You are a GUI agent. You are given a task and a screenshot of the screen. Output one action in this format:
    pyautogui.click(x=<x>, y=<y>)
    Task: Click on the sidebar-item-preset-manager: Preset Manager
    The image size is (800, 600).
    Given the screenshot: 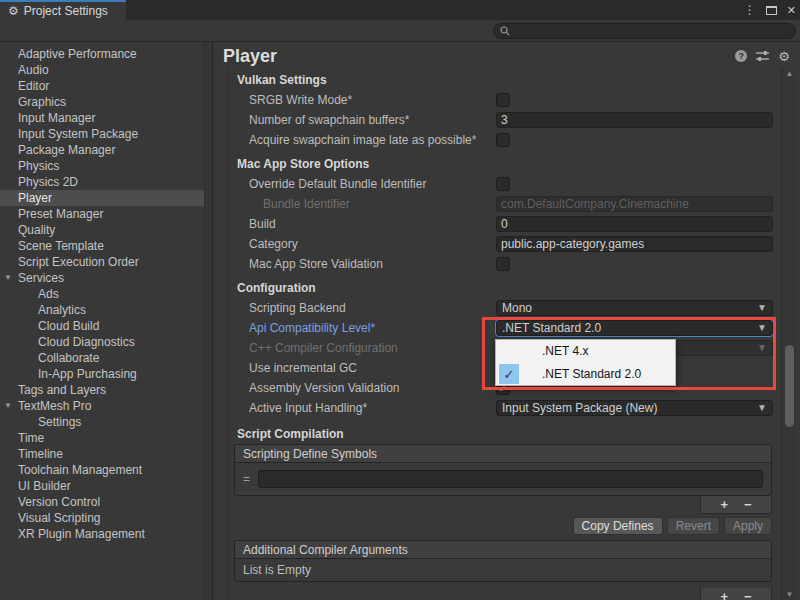 What is the action you would take?
    pyautogui.click(x=102, y=214)
    